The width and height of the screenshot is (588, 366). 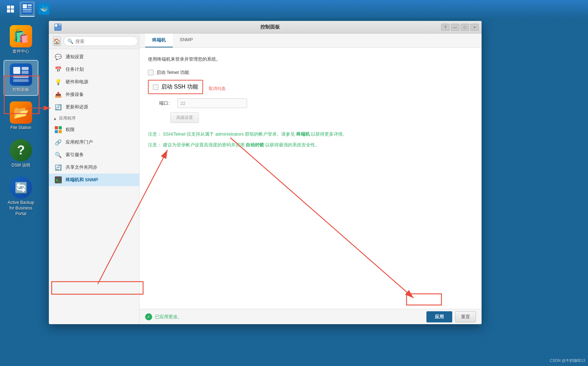 What do you see at coordinates (94, 142) in the screenshot?
I see `sidebar-item-appportal: 🔗 应用程序门户` at bounding box center [94, 142].